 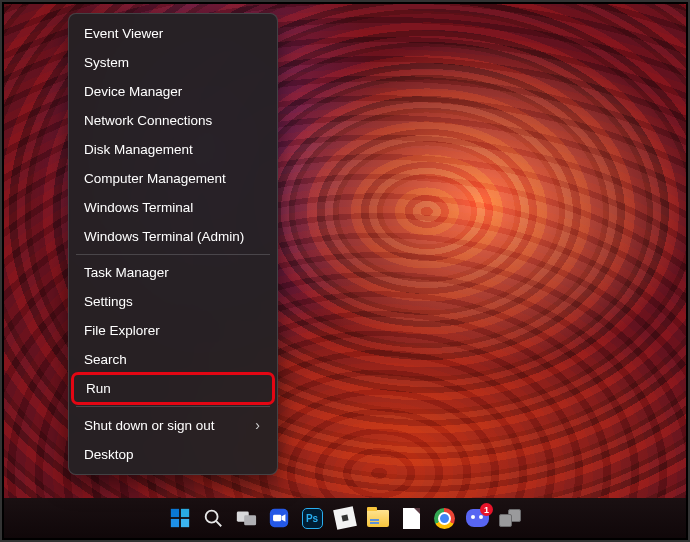 I want to click on menu-item-search: Search, so click(x=173, y=360).